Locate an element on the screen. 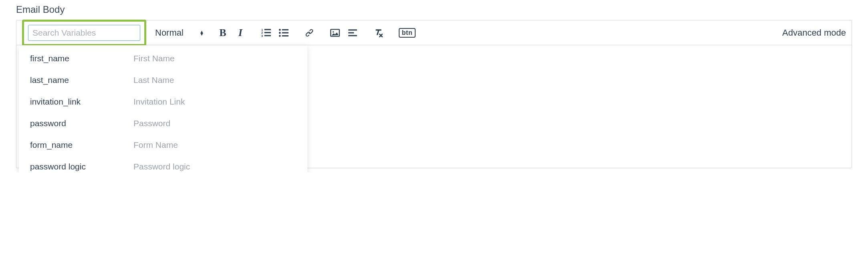 The width and height of the screenshot is (868, 262). clear-format-button is located at coordinates (378, 33).